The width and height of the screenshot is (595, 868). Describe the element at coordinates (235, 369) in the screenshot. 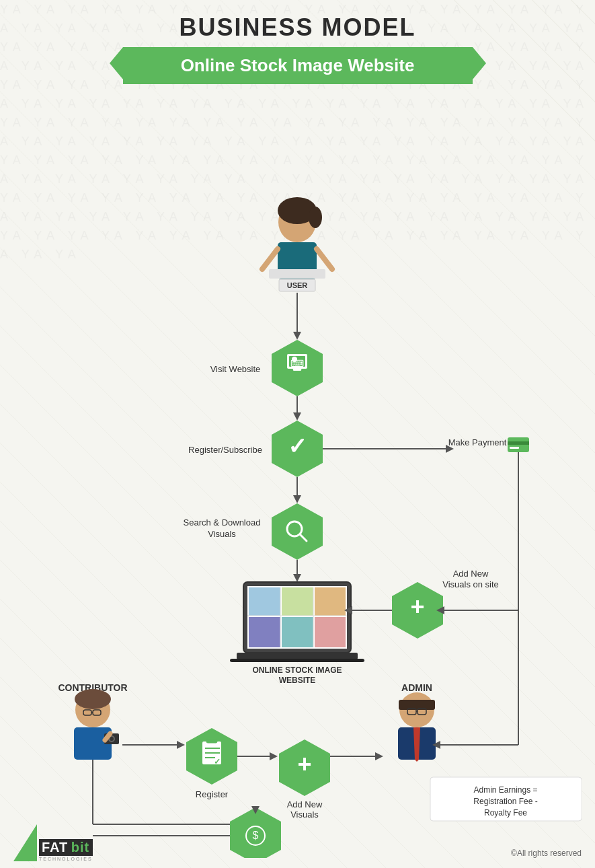

I see `visit-website-label: Visit Website` at that location.